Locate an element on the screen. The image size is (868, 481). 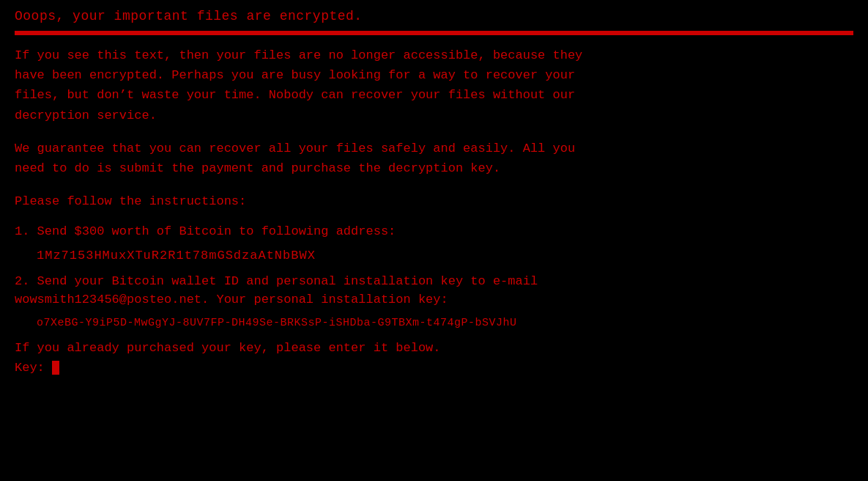
step-2-email: wowsmith123456@posteo.net. Your personal… is located at coordinates (434, 299).